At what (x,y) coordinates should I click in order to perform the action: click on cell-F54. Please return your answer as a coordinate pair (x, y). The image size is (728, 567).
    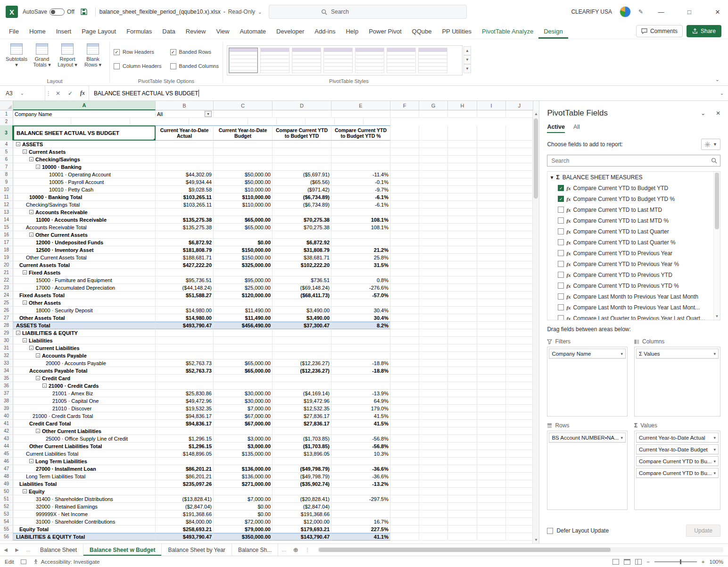
    Looking at the image, I should click on (405, 522).